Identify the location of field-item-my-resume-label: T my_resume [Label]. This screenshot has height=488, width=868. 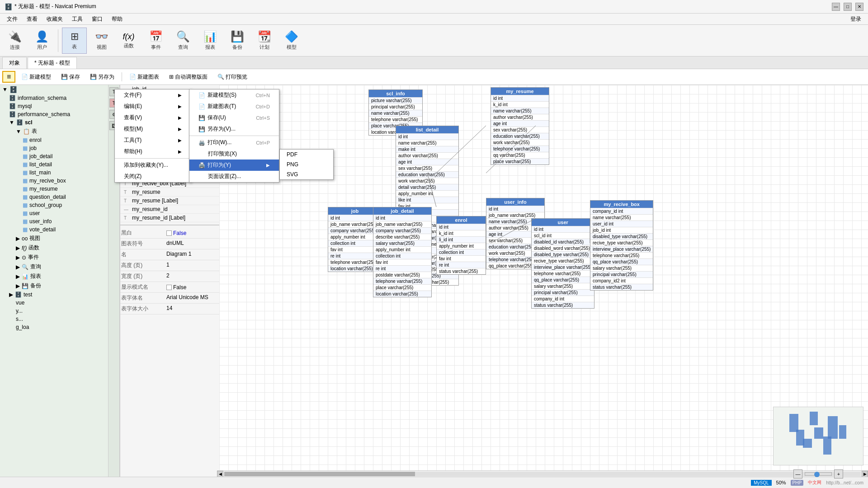
(170, 201).